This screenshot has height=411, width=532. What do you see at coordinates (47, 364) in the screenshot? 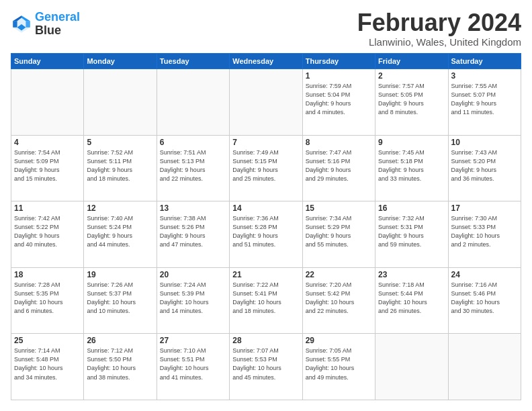
I see `day-info: Sunrise: 7:14 AM Sunset: 5:48 PM Dayligh…` at bounding box center [47, 364].